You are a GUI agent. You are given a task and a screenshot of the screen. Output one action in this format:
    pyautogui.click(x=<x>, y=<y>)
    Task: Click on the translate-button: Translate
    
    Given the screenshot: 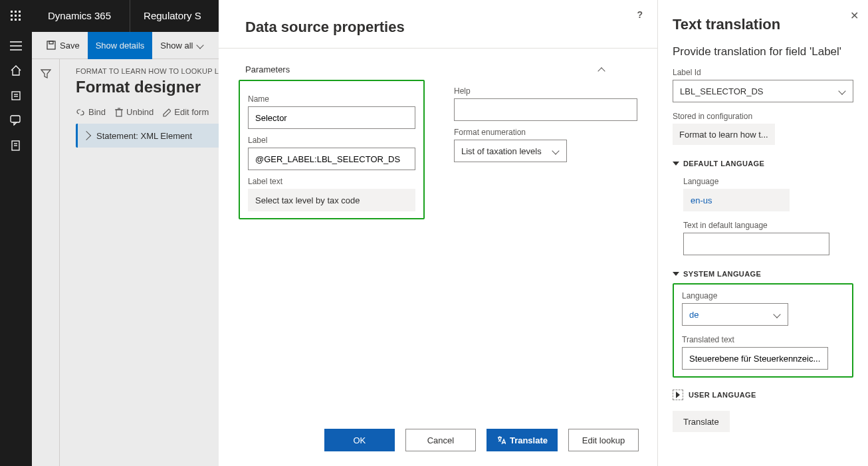 What is the action you would take?
    pyautogui.click(x=522, y=440)
    